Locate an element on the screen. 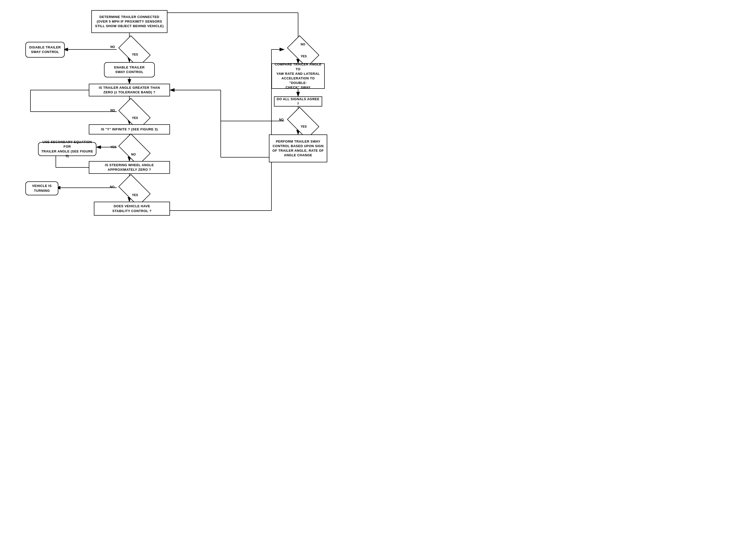 This screenshot has width=756, height=534. is-steering-box: IS STEERING WHEEL ANGLEAPPROXIMATELY ZER… is located at coordinates (129, 167).